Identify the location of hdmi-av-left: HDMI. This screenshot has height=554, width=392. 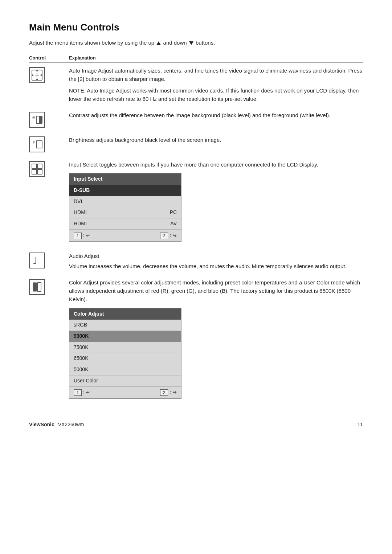
(80, 224).